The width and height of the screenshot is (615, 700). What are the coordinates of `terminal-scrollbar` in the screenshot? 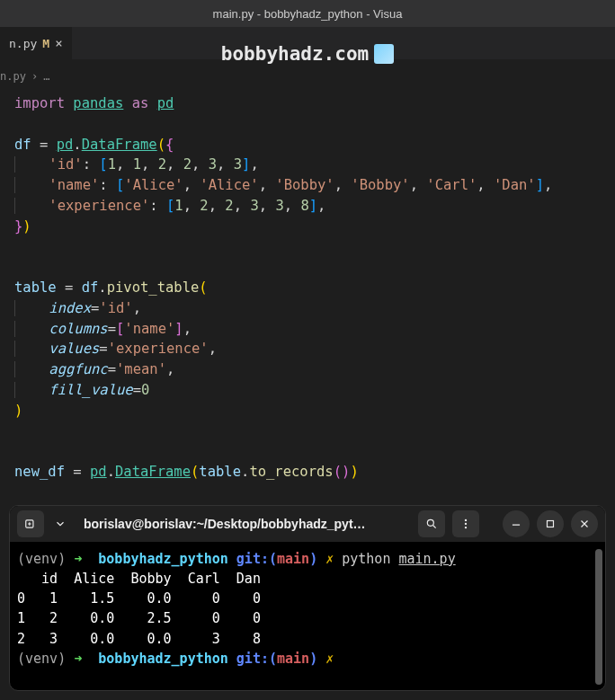 It's located at (599, 616).